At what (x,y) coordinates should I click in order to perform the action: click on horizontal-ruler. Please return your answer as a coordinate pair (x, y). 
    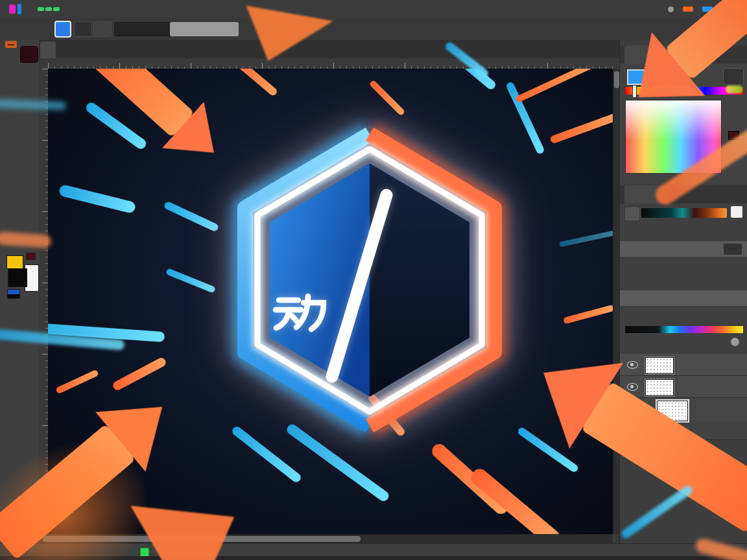
    Looking at the image, I should click on (331, 64).